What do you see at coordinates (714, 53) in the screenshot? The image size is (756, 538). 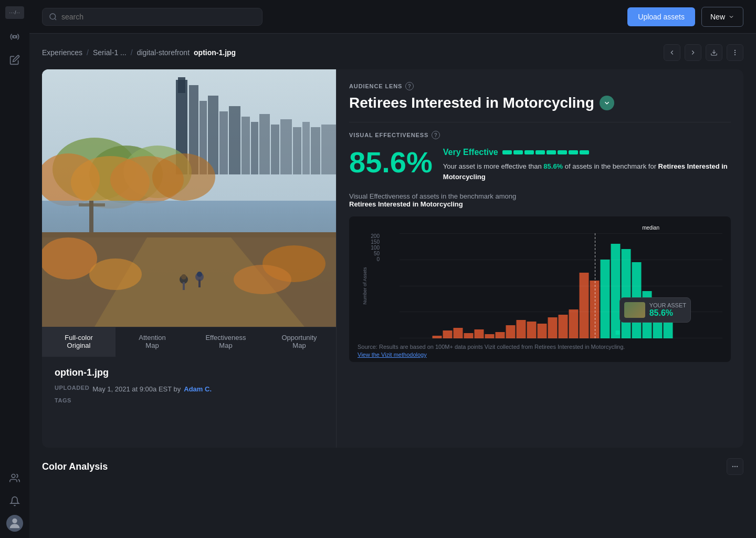 I see `download-icon` at bounding box center [714, 53].